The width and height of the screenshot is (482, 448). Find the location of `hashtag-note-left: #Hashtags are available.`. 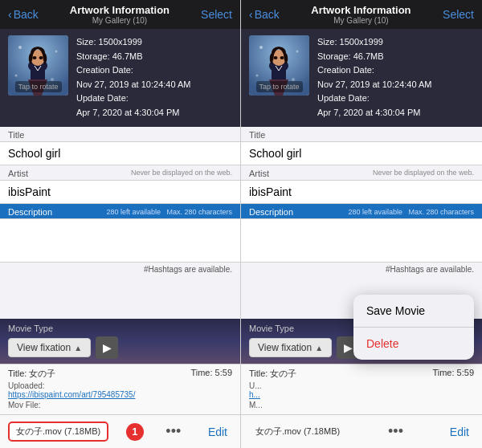

hashtag-note-left: #Hashtags are available. is located at coordinates (120, 270).